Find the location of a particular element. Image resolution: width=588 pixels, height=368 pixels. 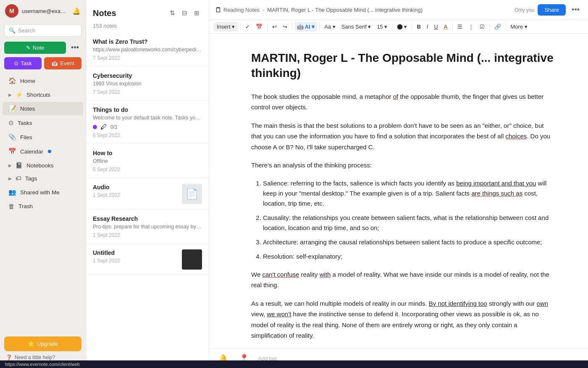

paragraph-4: We can't confuse reality with a model of… is located at coordinates (403, 280).